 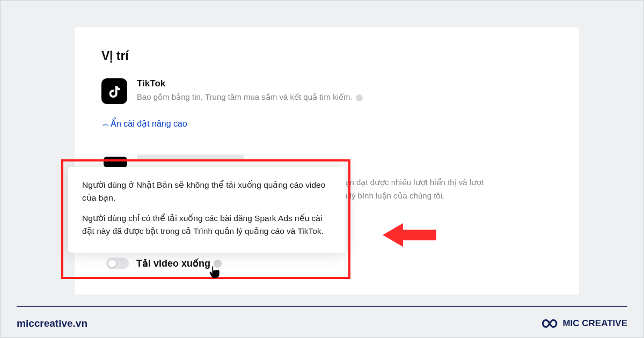 What do you see at coordinates (207, 210) in the screenshot?
I see `download-tooltip: Người dùng ở Nhật Bản sẽ không thể tải x…` at bounding box center [207, 210].